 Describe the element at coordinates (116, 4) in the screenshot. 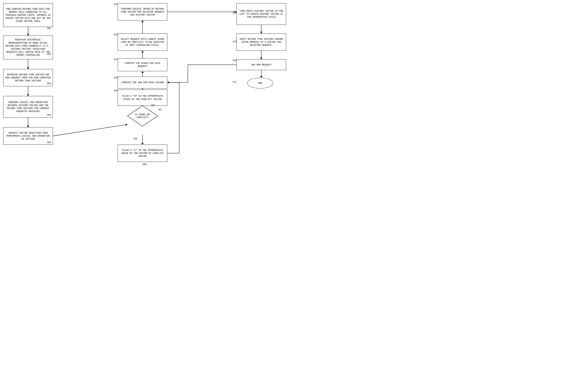

I see `ref-513: 513` at that location.